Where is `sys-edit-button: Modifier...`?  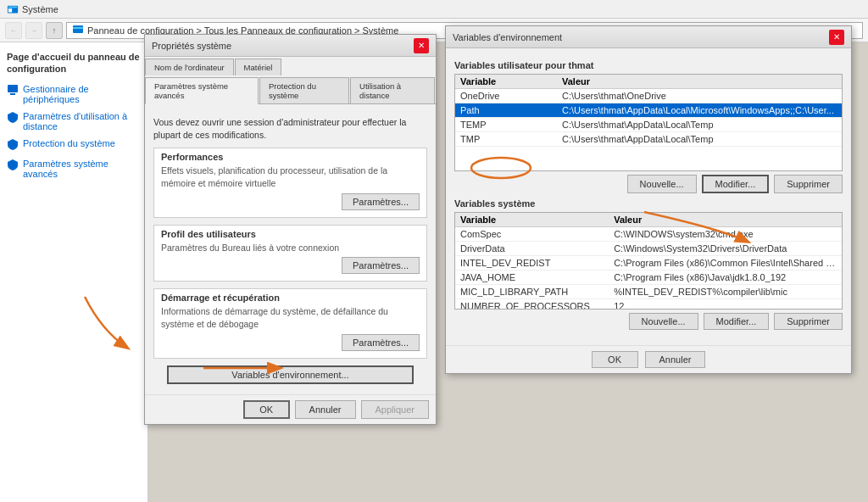 sys-edit-button: Modifier... is located at coordinates (737, 321).